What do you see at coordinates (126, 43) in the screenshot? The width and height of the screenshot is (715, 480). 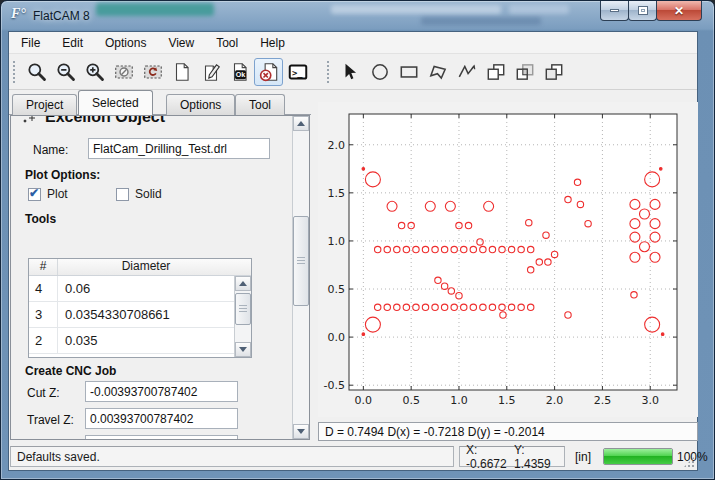 I see `menu-options: Options` at bounding box center [126, 43].